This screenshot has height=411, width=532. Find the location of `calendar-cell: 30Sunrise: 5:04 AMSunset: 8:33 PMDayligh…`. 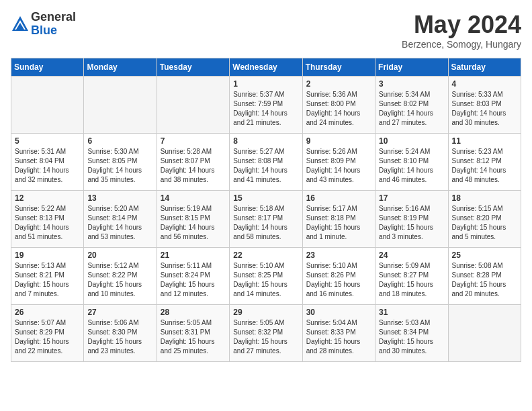

calendar-cell: 30Sunrise: 5:04 AMSunset: 8:33 PMDayligh… is located at coordinates (339, 333).